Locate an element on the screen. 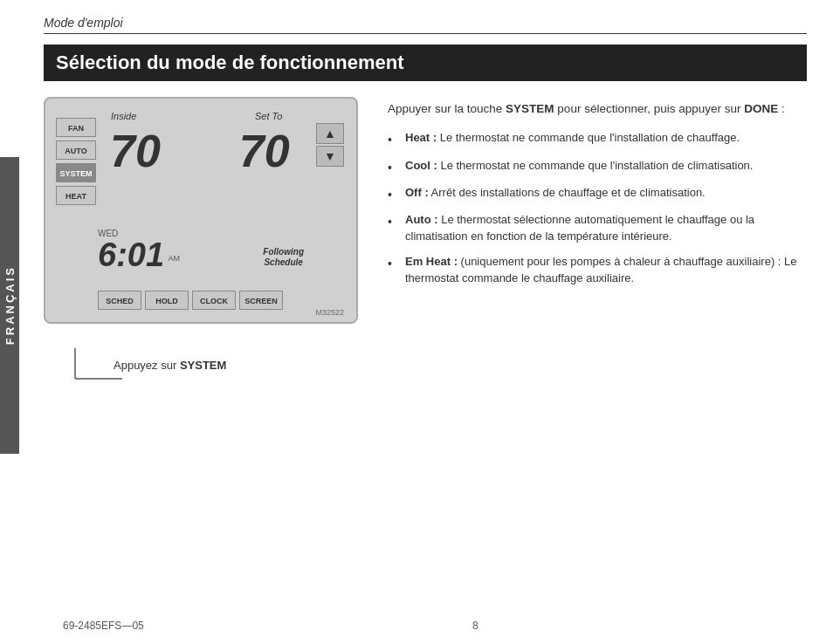 The height and width of the screenshot is (644, 833). label-set-to: Set To is located at coordinates (269, 116).